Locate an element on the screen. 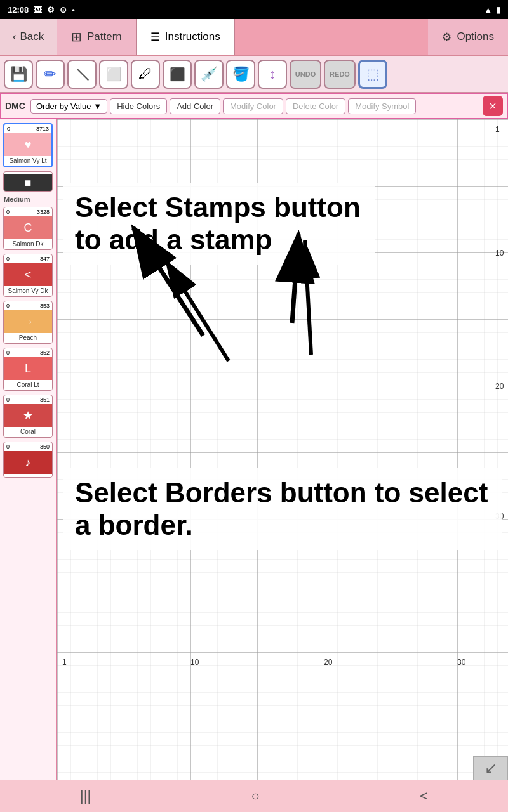 The height and width of the screenshot is (812, 508). bottom-nav: ||| ○ < is located at coordinates (254, 796).